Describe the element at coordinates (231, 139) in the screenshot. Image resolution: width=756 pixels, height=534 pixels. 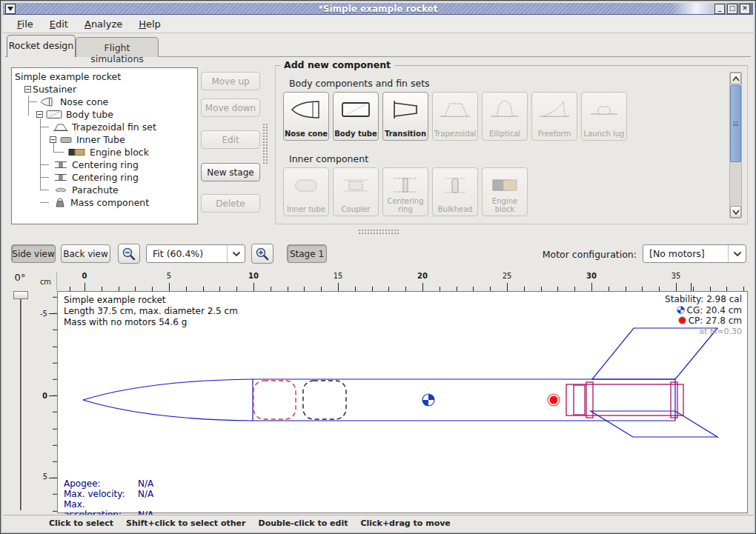
I see `edit-button: Edit` at that location.